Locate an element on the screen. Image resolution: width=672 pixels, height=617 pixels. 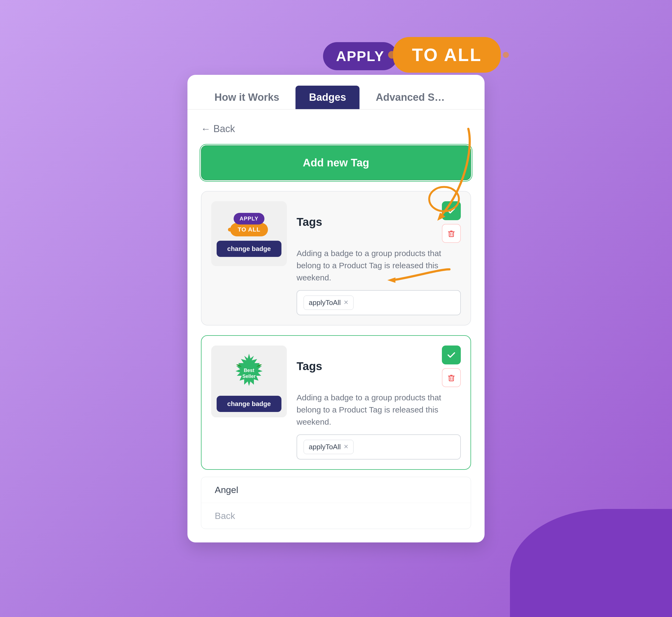
apply-bubble-bottom: TO ALL is located at coordinates (447, 55).